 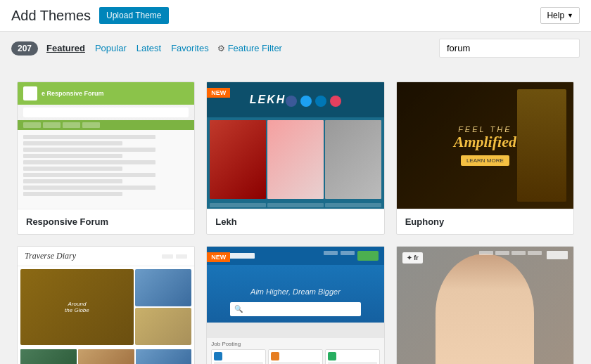 I want to click on upload-theme-button: Upload Theme, so click(x=134, y=15).